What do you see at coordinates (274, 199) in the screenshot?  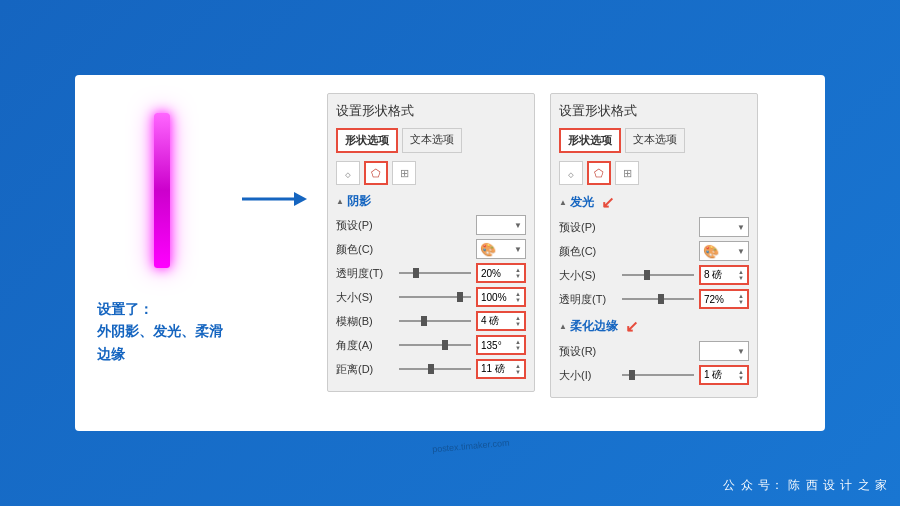 I see `arrow-area` at bounding box center [274, 199].